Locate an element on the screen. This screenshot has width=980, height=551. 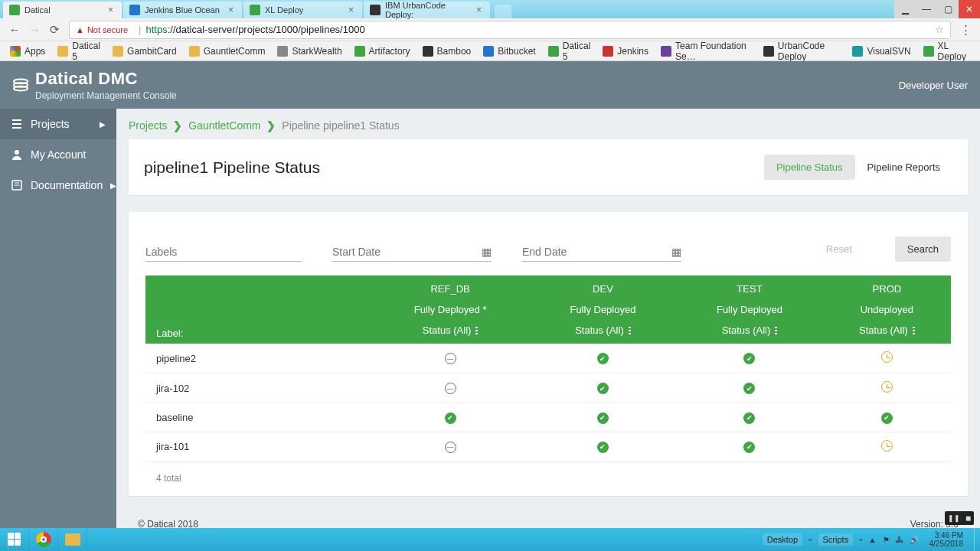
stop-icon: ◼ is located at coordinates (968, 518).